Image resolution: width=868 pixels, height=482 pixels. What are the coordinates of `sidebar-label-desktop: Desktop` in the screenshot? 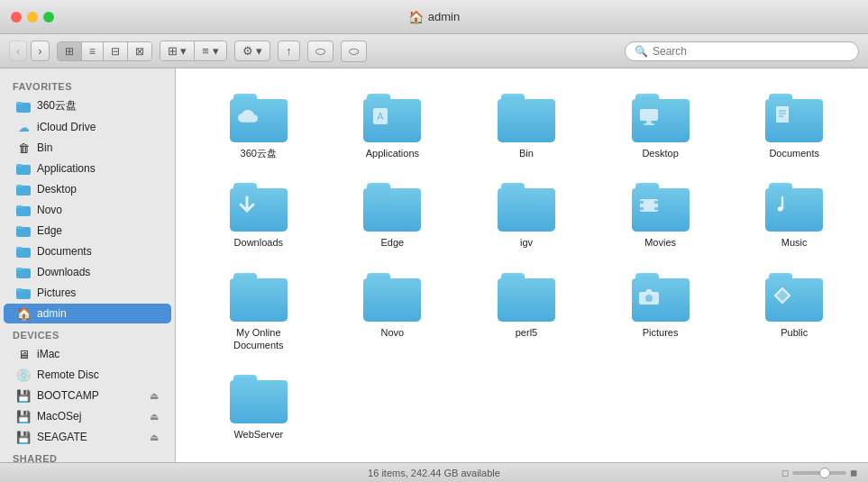 It's located at (97, 189).